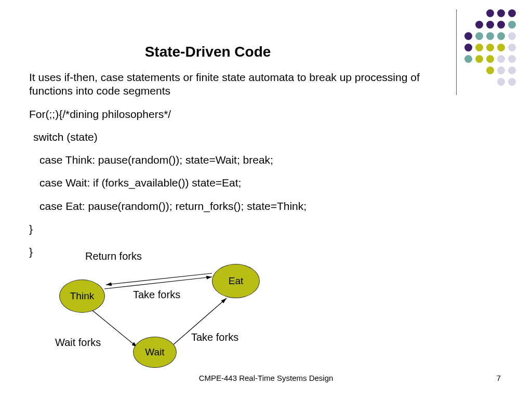 This screenshot has height=399, width=532. Describe the element at coordinates (82, 296) in the screenshot. I see `state-think: Think` at that location.